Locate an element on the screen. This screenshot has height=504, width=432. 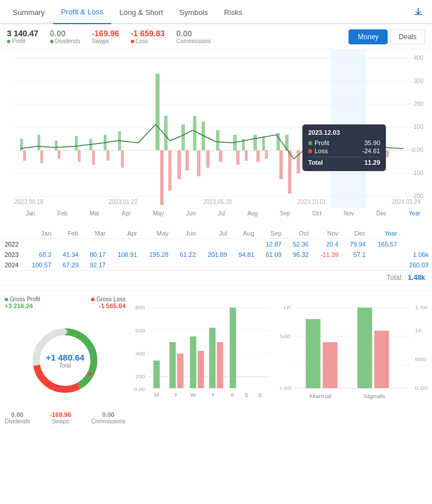
stat-loss-label: Loss is located at coordinates (147, 41).